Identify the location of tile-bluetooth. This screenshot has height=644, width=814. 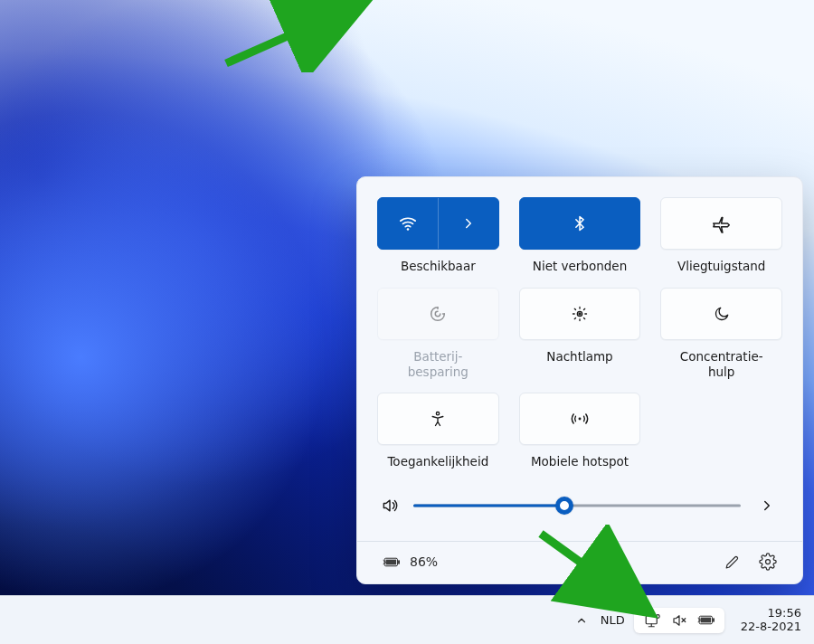
(581, 223).